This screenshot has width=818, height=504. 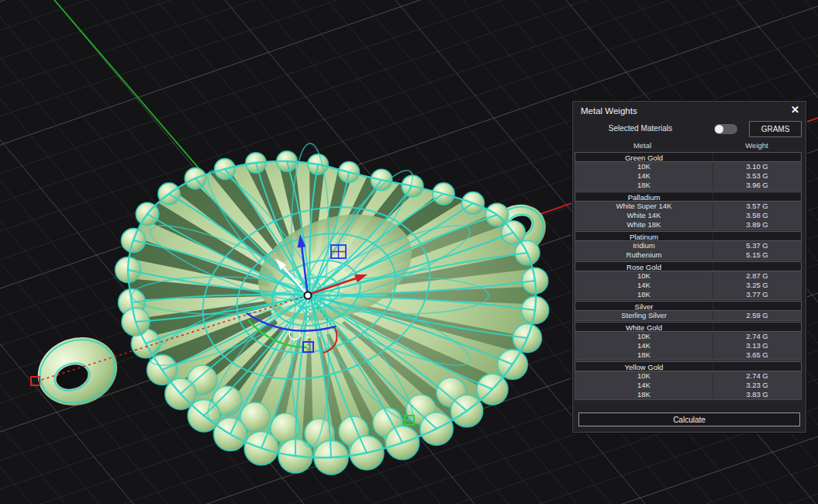 I want to click on metal-weight-row: 10K3.10 G, so click(x=689, y=167).